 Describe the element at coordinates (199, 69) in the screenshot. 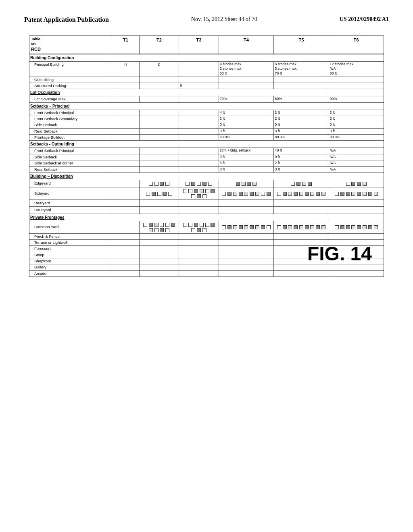

I see `t3-principal` at that location.